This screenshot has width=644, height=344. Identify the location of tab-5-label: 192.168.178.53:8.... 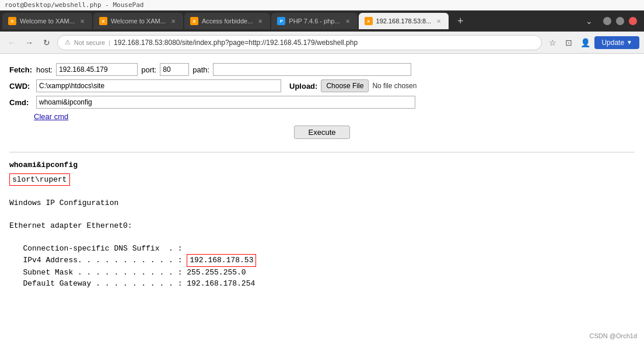
(404, 21).